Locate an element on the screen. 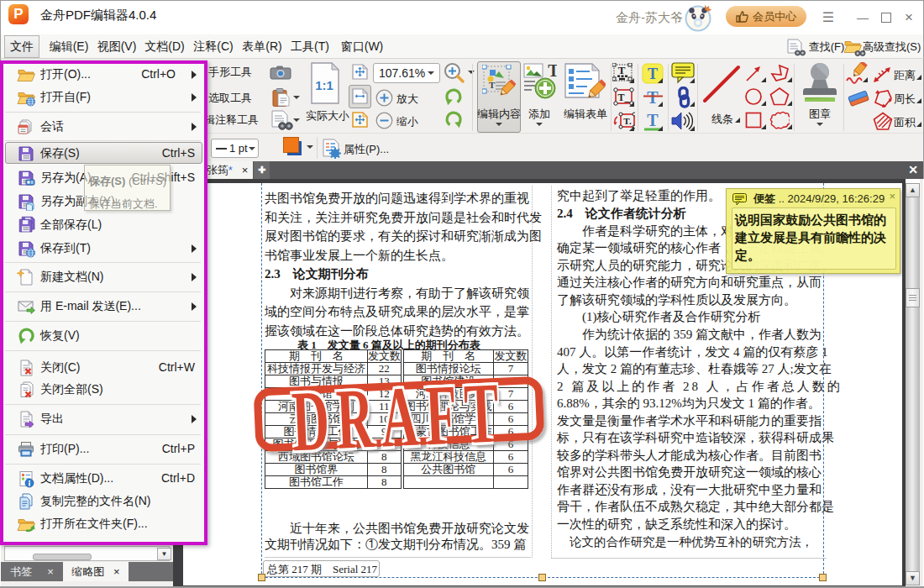  svg-text: T. is located at coordinates (627, 121).